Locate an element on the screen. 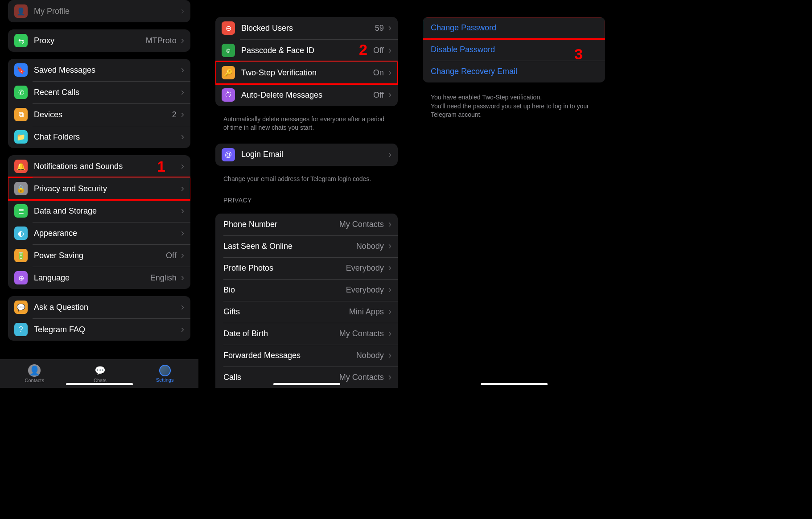 The height and width of the screenshot is (519, 812). row-devices: ⧉ Devices 2 › is located at coordinates (99, 115).